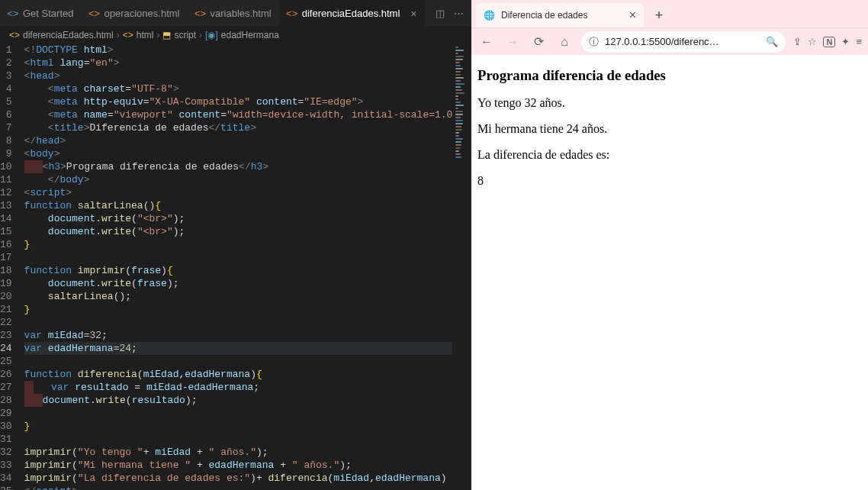  What do you see at coordinates (239, 166) in the screenshot?
I see `code-line: <h3>Programa diferencia de edades</h3>` at bounding box center [239, 166].